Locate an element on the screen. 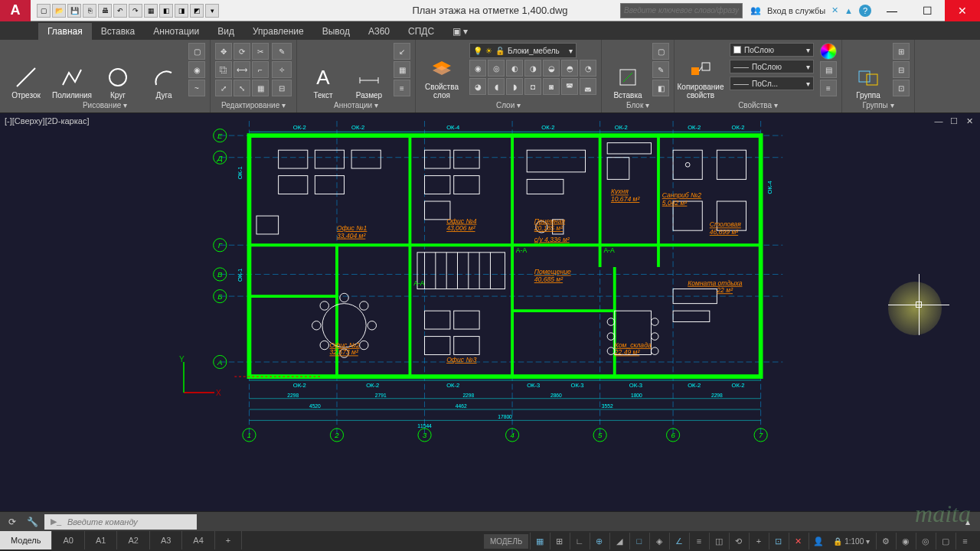  modelspace-toggle: МОДЕЛЬ is located at coordinates (506, 542).